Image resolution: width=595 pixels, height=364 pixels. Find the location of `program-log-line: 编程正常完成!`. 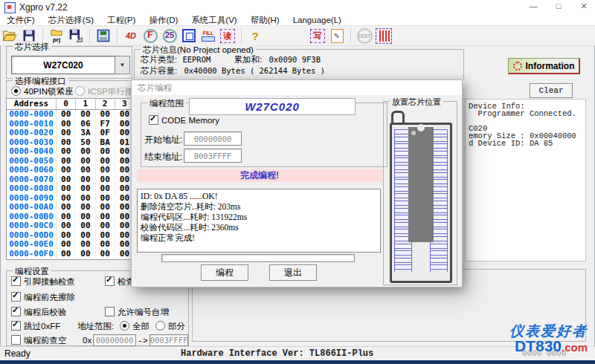

program-log-line: 编程正常完成! is located at coordinates (259, 238).